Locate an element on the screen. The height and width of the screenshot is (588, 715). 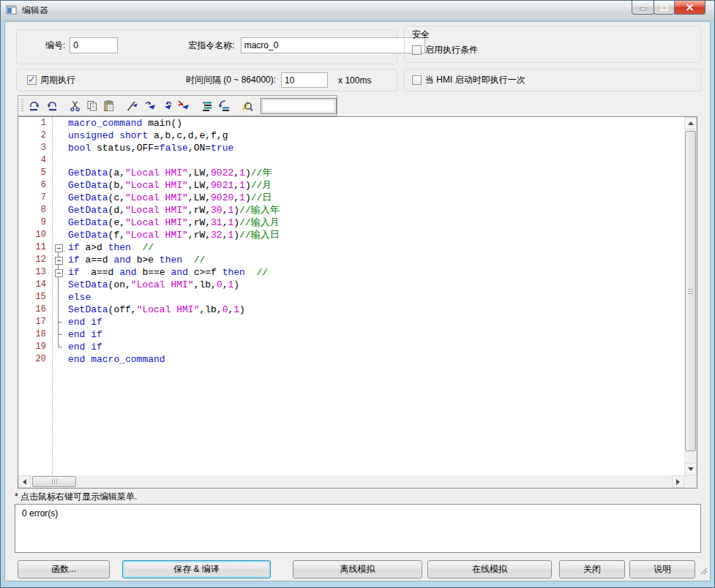
line-number: 9 is located at coordinates (34, 222).